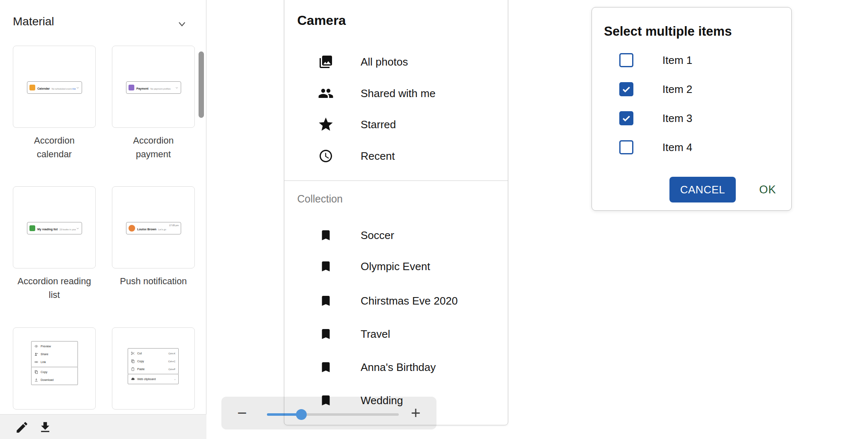 This screenshot has width=868, height=439. What do you see at coordinates (133, 354) in the screenshot?
I see `scissors-icon` at bounding box center [133, 354].